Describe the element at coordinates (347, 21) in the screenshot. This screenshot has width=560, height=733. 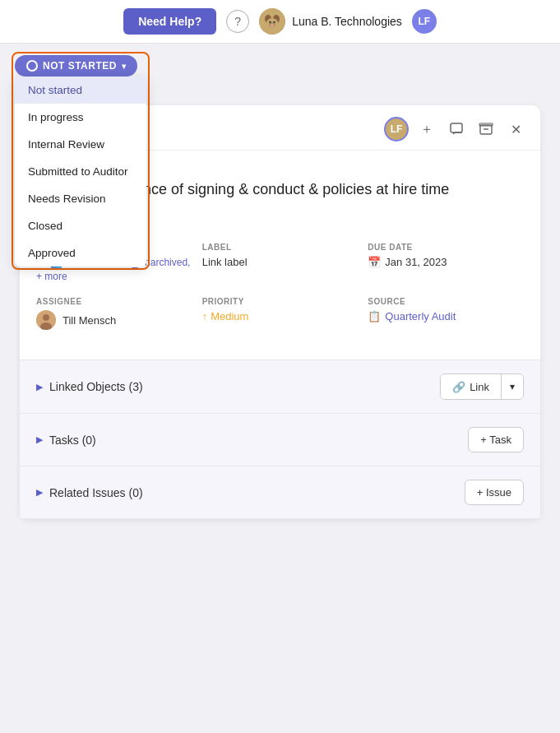
I see `company-name: Luna B. Technologies` at that location.